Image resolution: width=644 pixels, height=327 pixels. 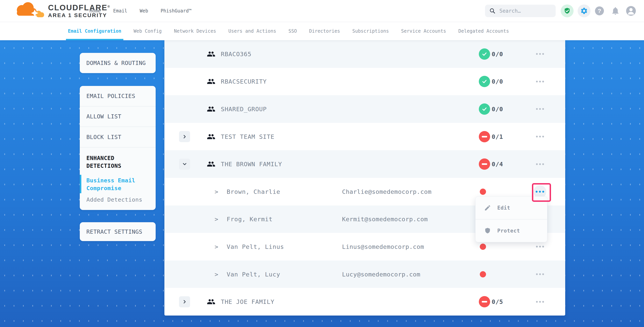 I want to click on table-row-rbacsecurity: RBACSECURITY0/0, so click(x=365, y=82).